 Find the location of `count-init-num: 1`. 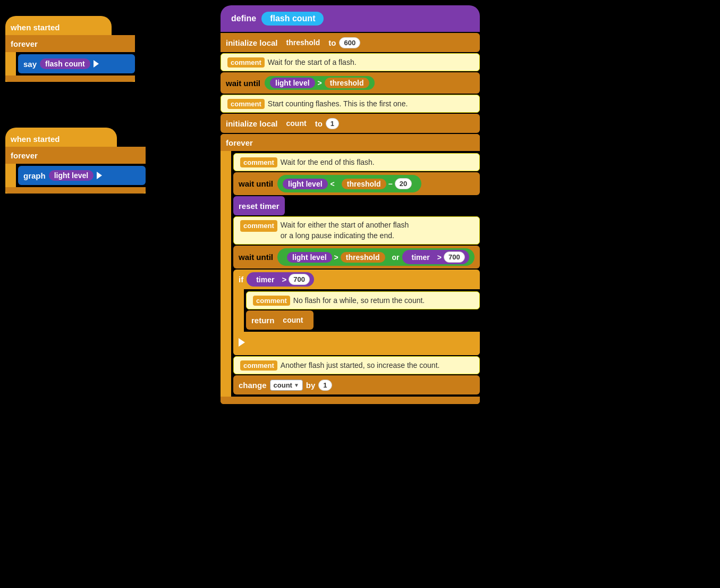

count-init-num: 1 is located at coordinates (333, 123).